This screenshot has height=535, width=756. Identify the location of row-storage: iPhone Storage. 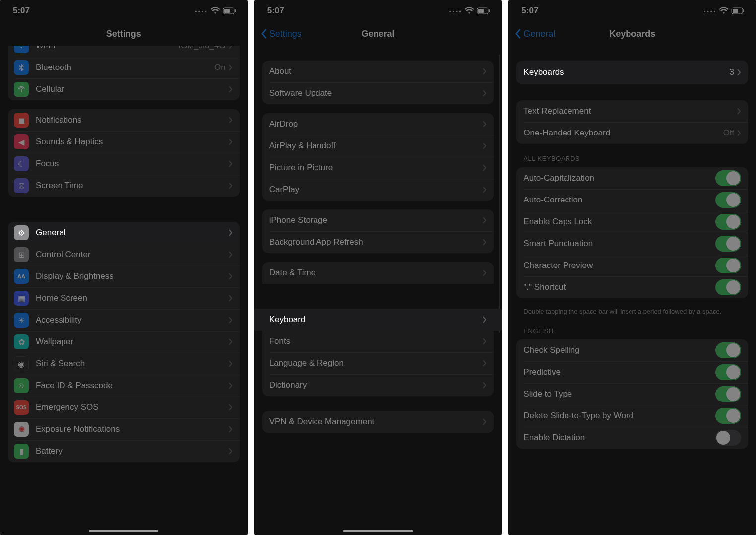
(378, 220).